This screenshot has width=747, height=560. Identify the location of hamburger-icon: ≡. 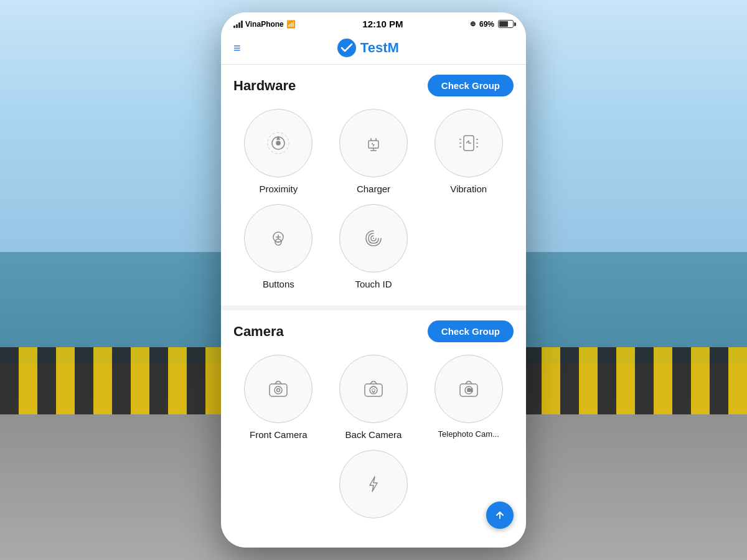
(237, 49).